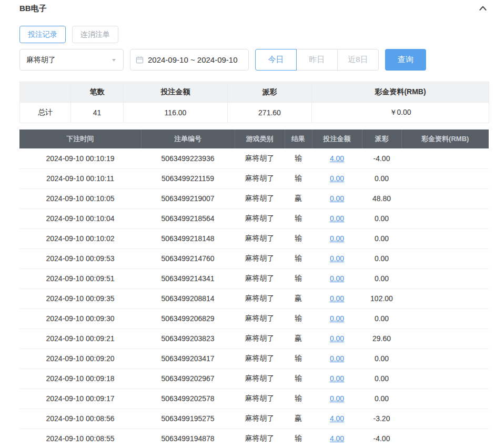 The height and width of the screenshot is (448, 495). Describe the element at coordinates (188, 399) in the screenshot. I see `cell-order: 5063499202578` at that location.